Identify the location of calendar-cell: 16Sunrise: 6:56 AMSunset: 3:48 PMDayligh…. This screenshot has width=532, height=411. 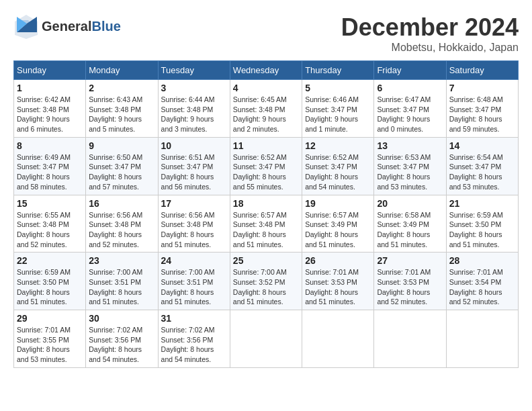
(122, 224).